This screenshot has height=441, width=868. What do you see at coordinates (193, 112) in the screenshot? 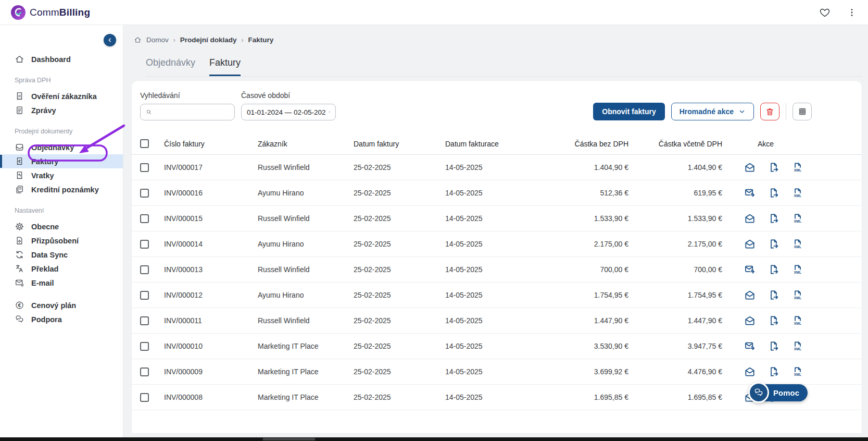
I see `search-input` at bounding box center [193, 112].